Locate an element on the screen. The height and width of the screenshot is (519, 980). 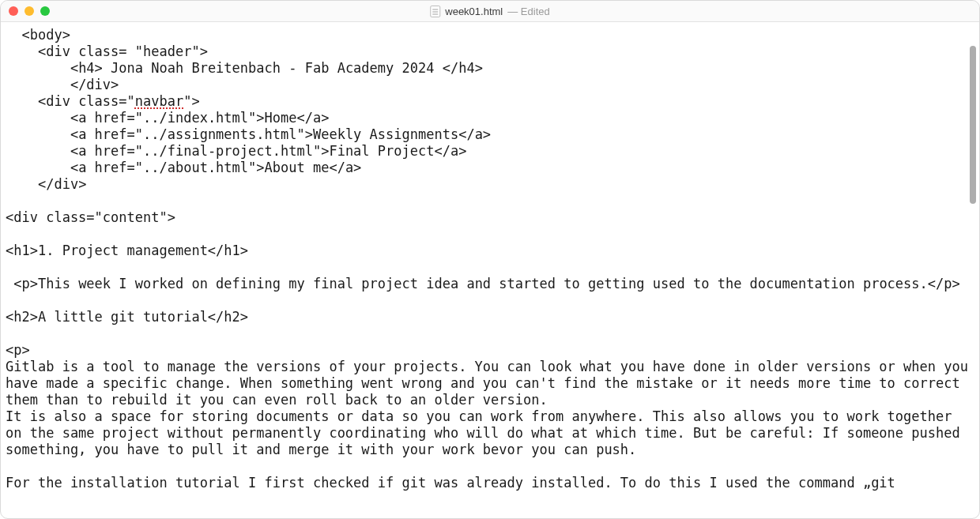
editor-line: <a href="../final-project.html">Final Pr… is located at coordinates (490, 152).